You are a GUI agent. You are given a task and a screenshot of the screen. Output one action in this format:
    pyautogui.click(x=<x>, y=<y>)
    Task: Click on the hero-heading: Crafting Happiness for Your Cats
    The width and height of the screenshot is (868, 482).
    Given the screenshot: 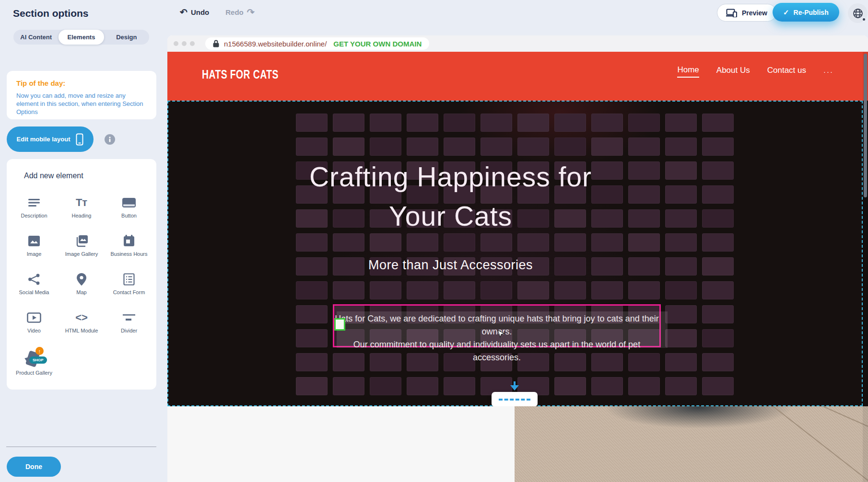 What is the action you would take?
    pyautogui.click(x=451, y=196)
    